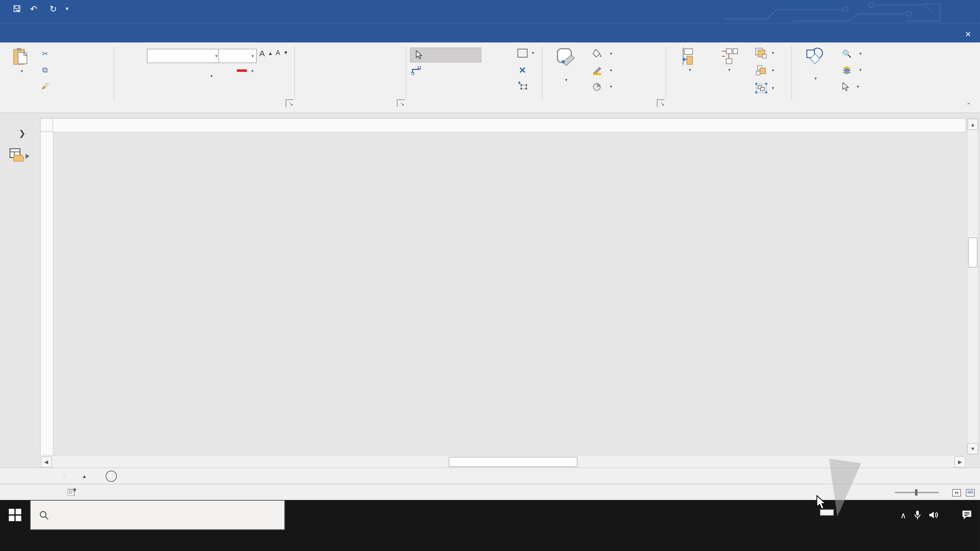  What do you see at coordinates (17, 9) in the screenshot?
I see `save-icon: 🖫` at bounding box center [17, 9].